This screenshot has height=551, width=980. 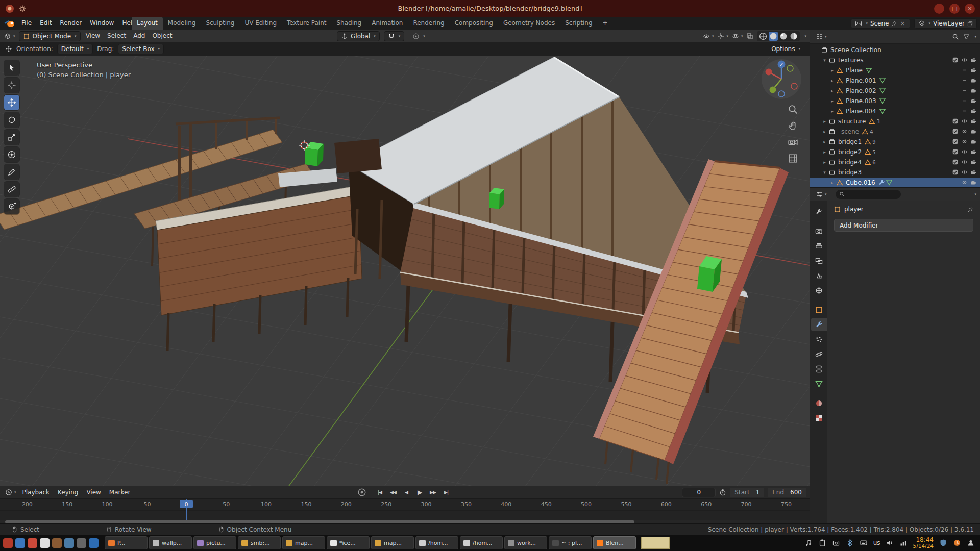 What do you see at coordinates (943, 543) in the screenshot?
I see `security-shield-icon` at bounding box center [943, 543].